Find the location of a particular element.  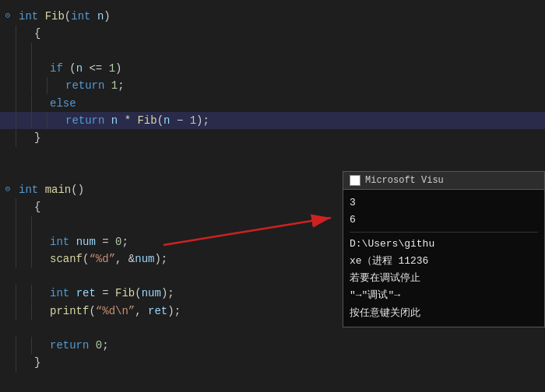

code-empty-line is located at coordinates (272, 156).